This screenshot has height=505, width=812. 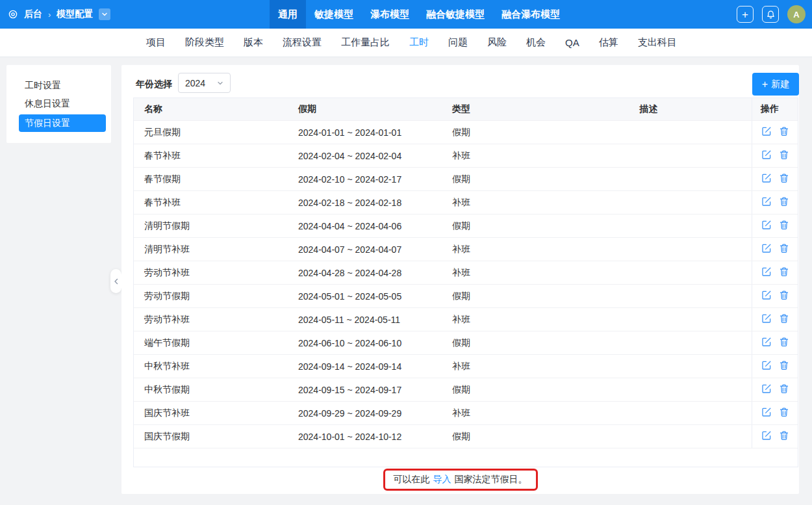 What do you see at coordinates (419, 43) in the screenshot?
I see `section-tab: 工时` at bounding box center [419, 43].